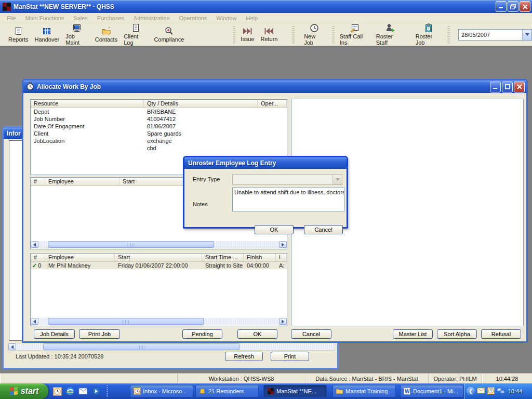 This screenshot has width=532, height=399. I want to click on clock-tray-icon, so click(491, 391).